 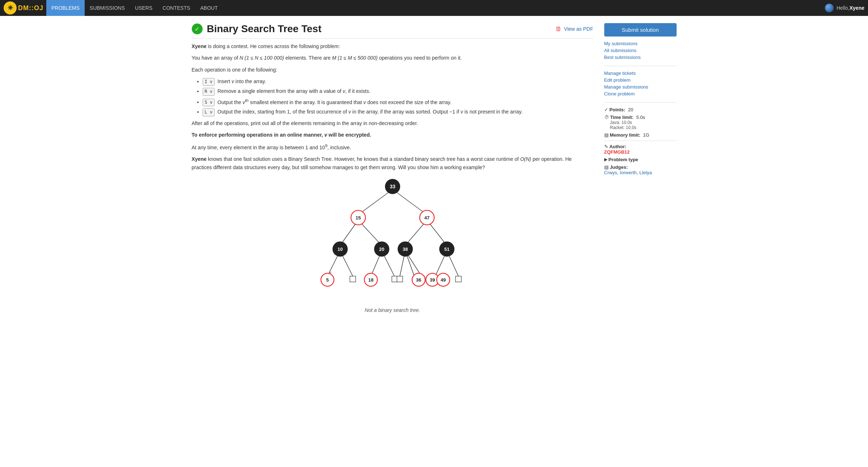 What do you see at coordinates (640, 172) in the screenshot?
I see `sidebar: Submit solution My submissions All submi…` at bounding box center [640, 172].